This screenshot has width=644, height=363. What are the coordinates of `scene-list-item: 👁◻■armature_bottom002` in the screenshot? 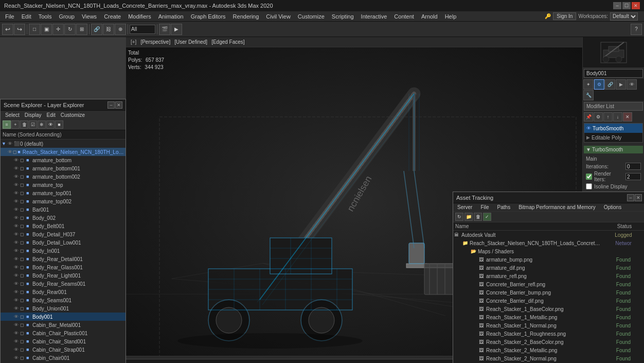 It's located at (63, 177).